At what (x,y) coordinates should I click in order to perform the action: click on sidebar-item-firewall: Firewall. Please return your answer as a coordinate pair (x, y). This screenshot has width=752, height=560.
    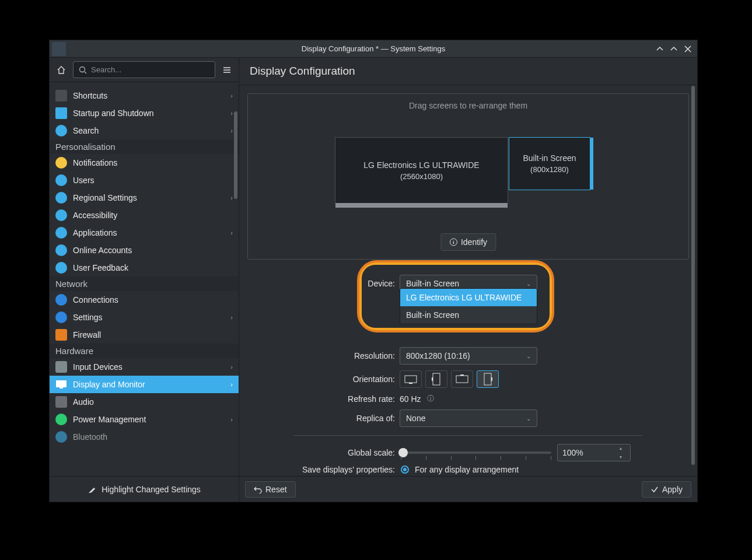
    Looking at the image, I should click on (144, 335).